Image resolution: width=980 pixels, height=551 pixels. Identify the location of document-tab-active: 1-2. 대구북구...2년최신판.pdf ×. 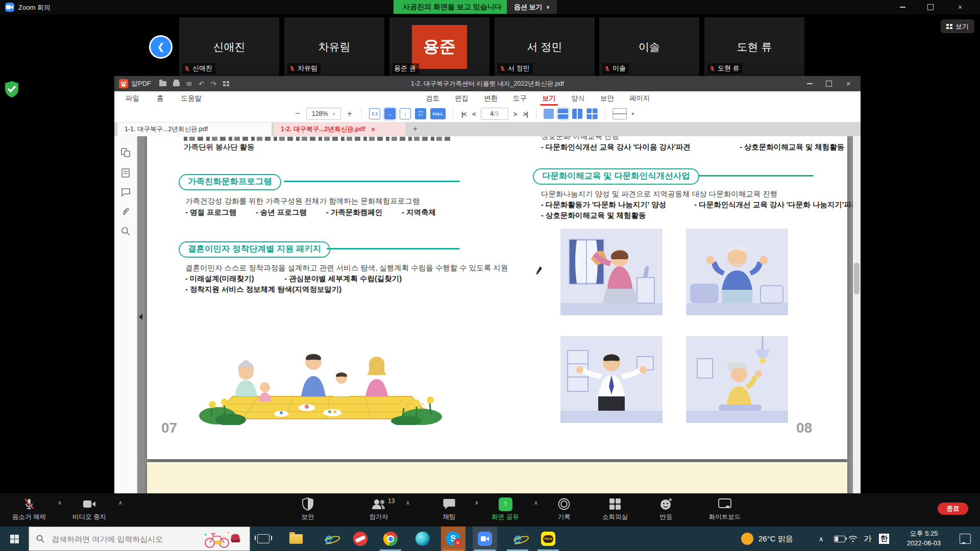
(339, 130).